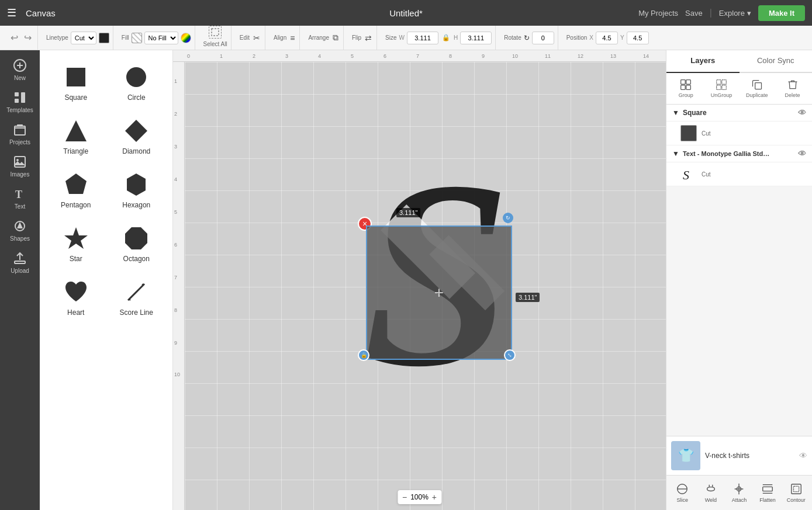  I want to click on attach-button: Attach, so click(739, 493).